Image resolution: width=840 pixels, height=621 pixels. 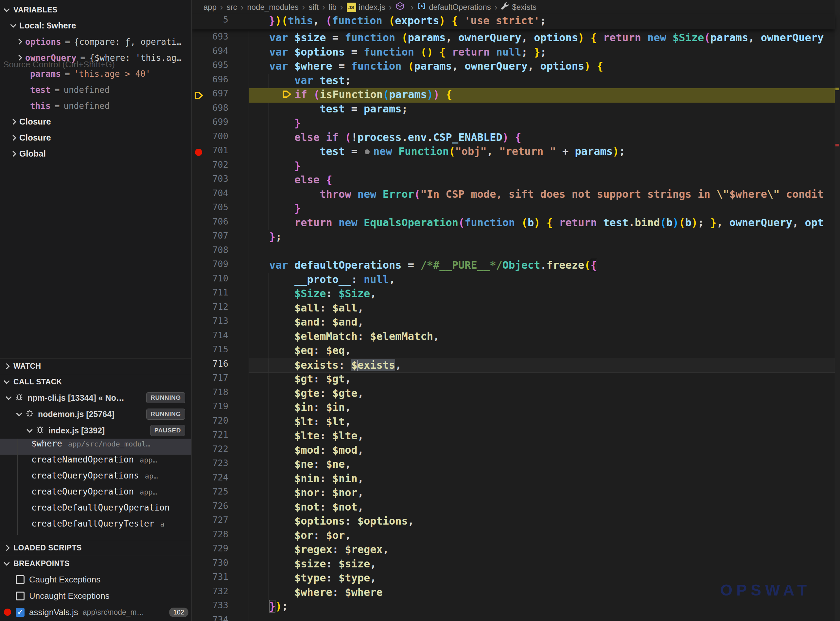 I want to click on code-line-716: 716 $exists: $exists,, so click(x=513, y=366).